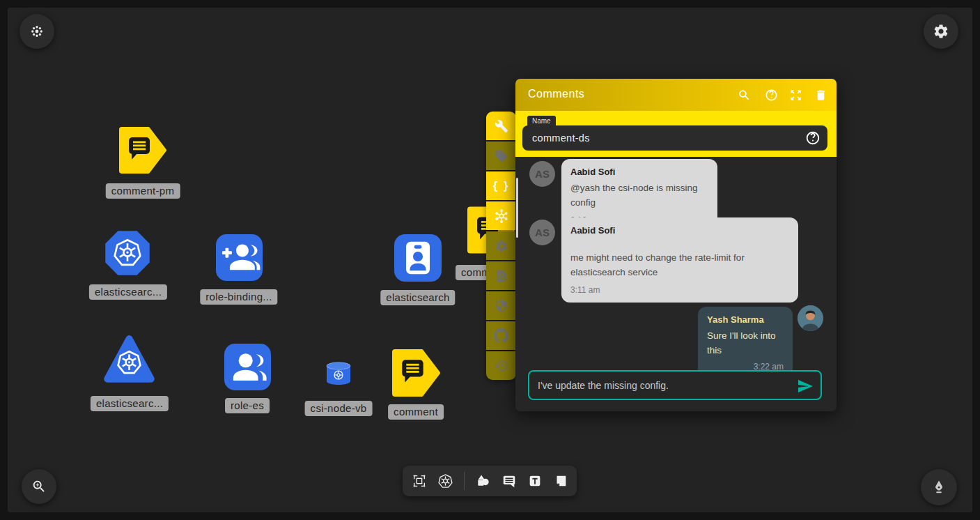 This screenshot has width=980, height=520. What do you see at coordinates (501, 276) in the screenshot?
I see `doc-search-icon` at bounding box center [501, 276].